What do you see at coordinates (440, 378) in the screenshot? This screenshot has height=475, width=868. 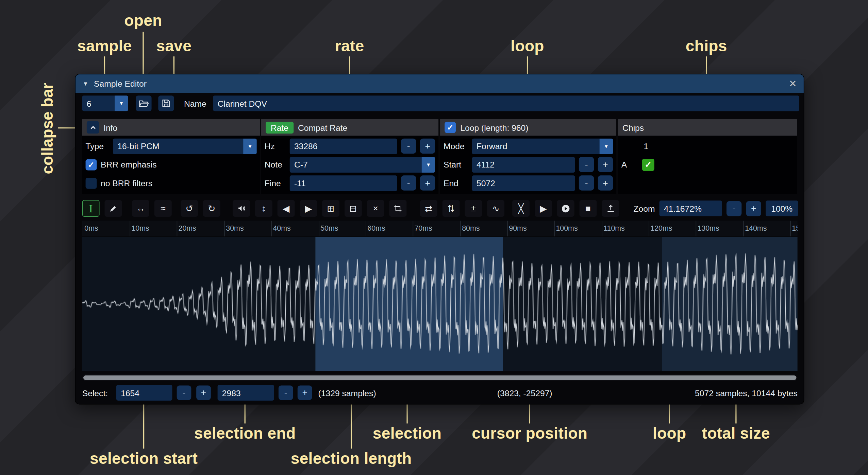 I see `scrollbar-thumb` at bounding box center [440, 378].